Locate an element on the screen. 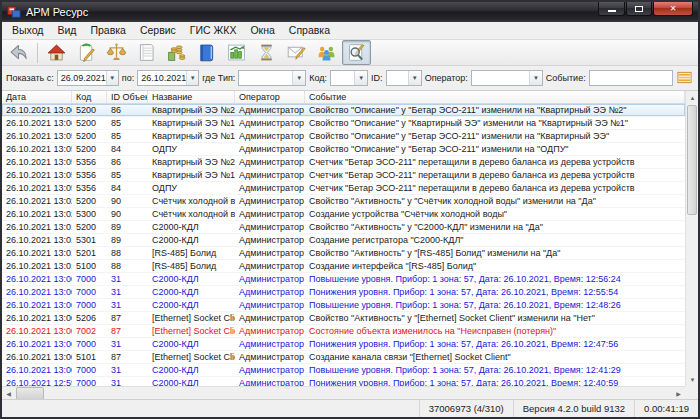 Image resolution: width=700 pixels, height=419 pixels. objects-home-icon is located at coordinates (56, 52).